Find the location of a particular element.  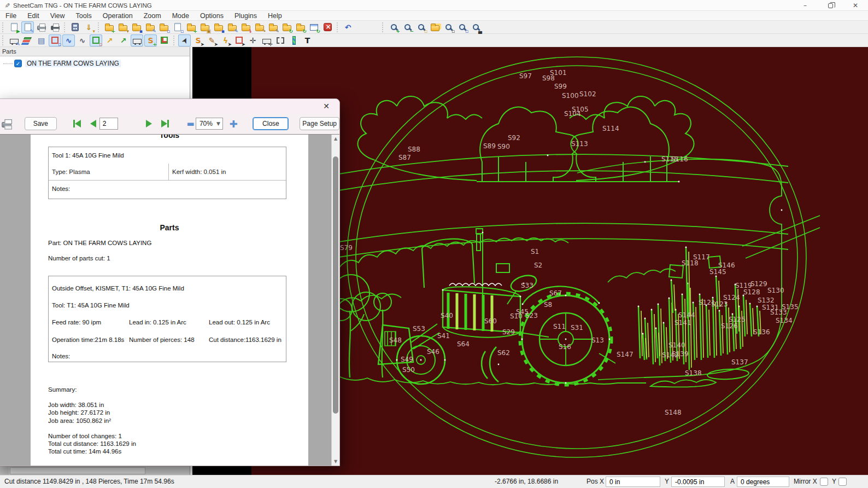

edit-contour-tool-button: ✎➤ is located at coordinates (212, 40).